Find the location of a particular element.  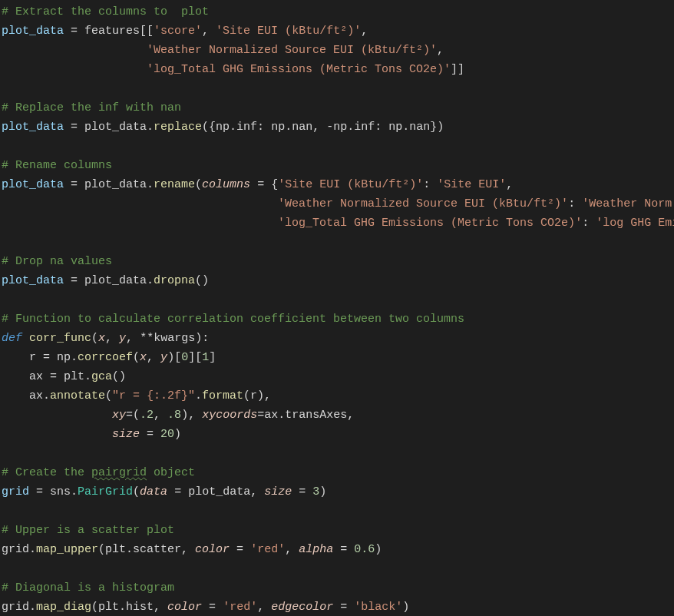

token: PairGrid is located at coordinates (105, 492).